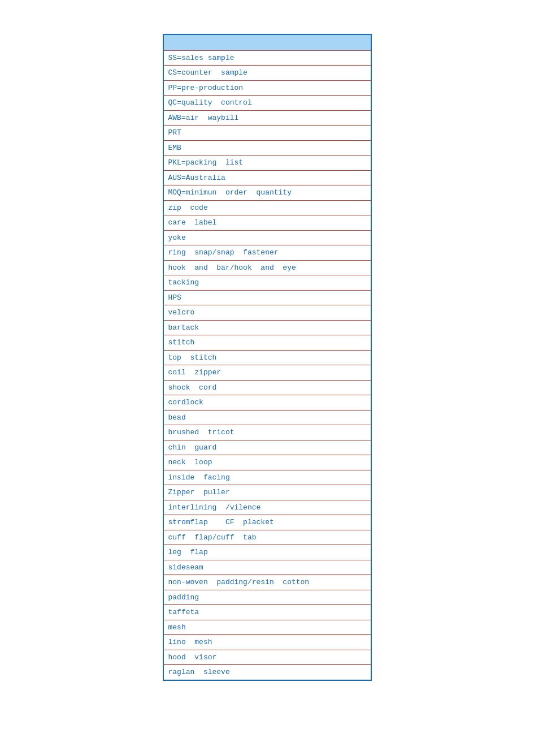 This screenshot has height=756, width=534. What do you see at coordinates (267, 357) in the screenshot?
I see `list-item: top stitch` at bounding box center [267, 357].